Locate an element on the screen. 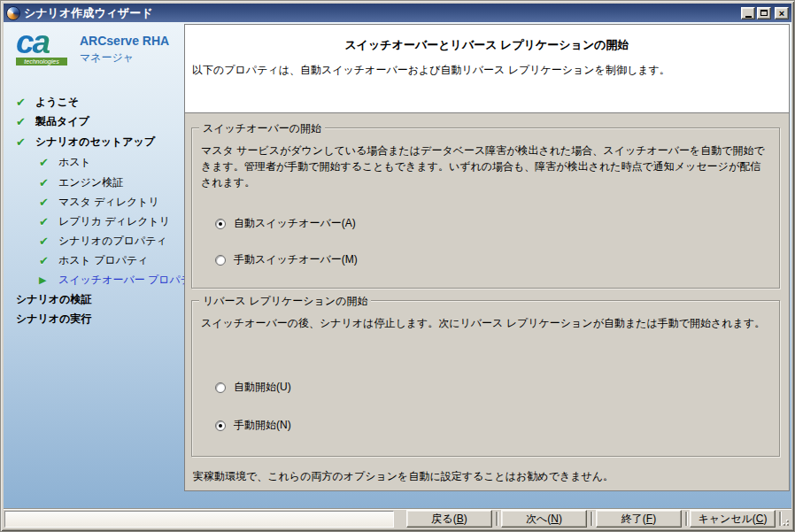 The width and height of the screenshot is (795, 532). cancel-button: キャンセル(C) is located at coordinates (733, 519).